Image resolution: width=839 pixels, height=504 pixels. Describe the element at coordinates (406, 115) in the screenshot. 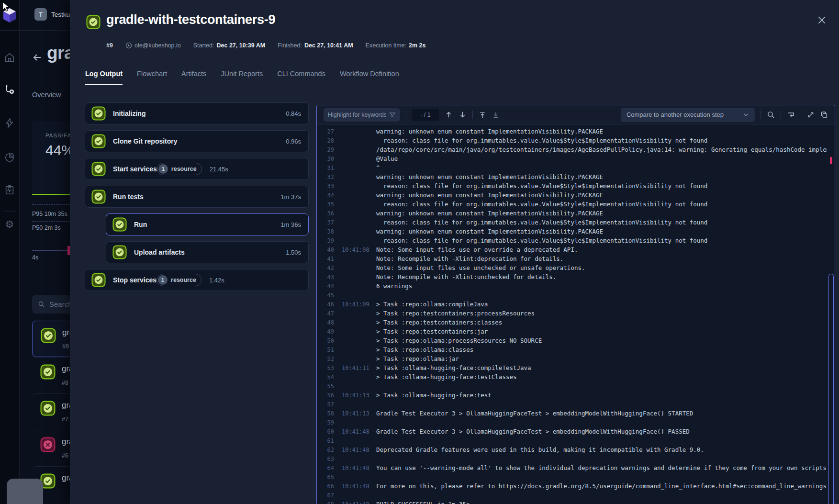

I see `toolbar-divider` at that location.